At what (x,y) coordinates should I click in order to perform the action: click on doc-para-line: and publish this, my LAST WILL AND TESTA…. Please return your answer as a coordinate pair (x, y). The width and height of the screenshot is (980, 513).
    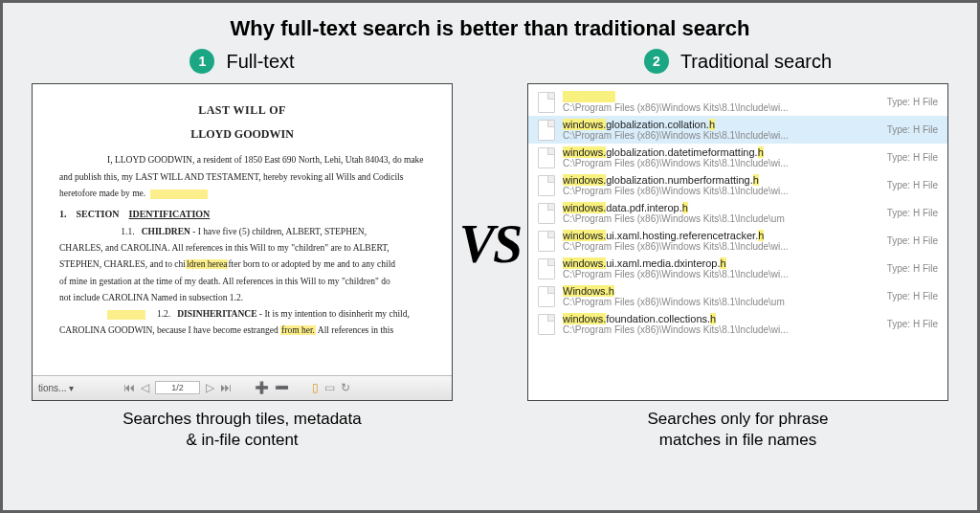
    Looking at the image, I should click on (242, 178).